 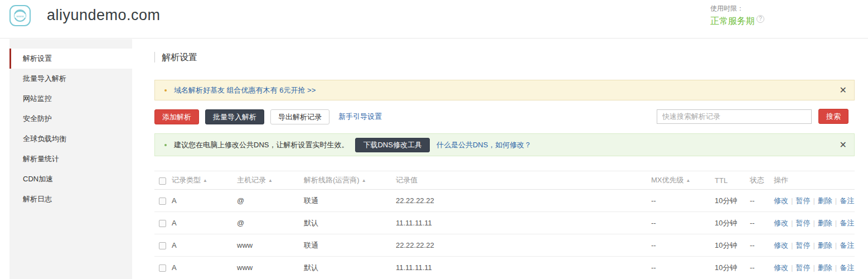 What do you see at coordinates (71, 159) in the screenshot?
I see `sidebar-item-resolution-stats: 解析量统计` at bounding box center [71, 159].